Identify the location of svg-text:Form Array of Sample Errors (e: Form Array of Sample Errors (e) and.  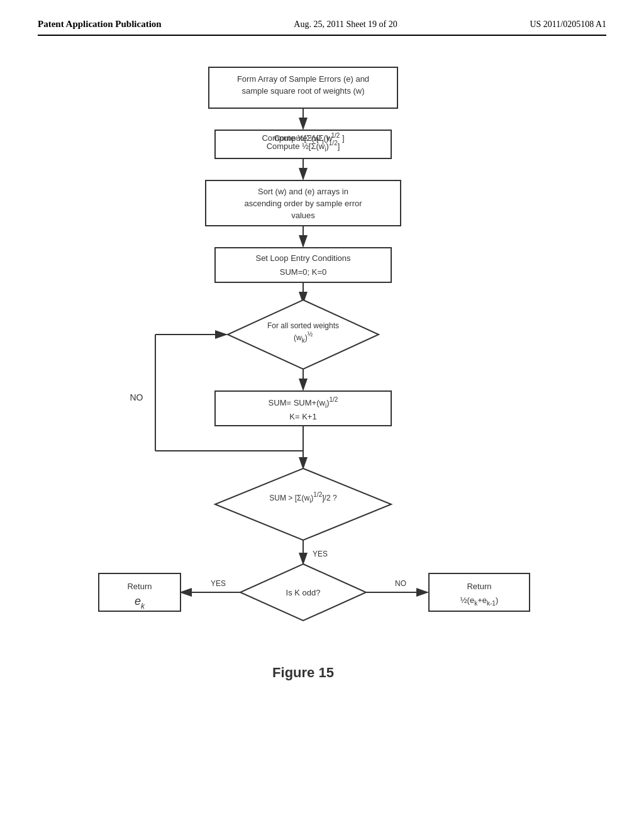
(303, 79).